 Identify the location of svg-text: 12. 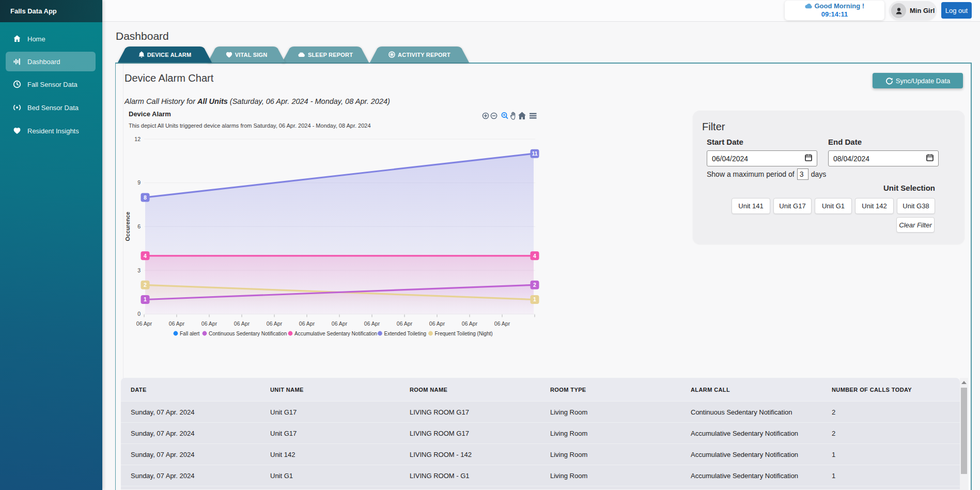
(137, 139).